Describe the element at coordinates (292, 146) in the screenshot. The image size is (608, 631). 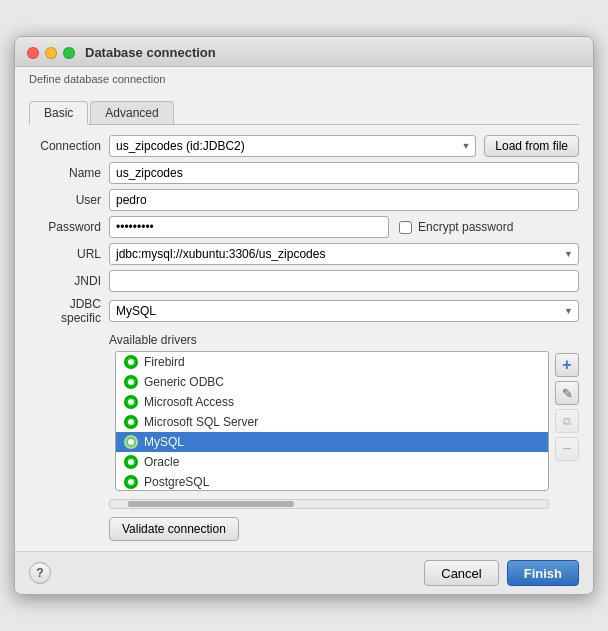
I see `connection-select: us_zipcodes (id:JDBC2)` at that location.